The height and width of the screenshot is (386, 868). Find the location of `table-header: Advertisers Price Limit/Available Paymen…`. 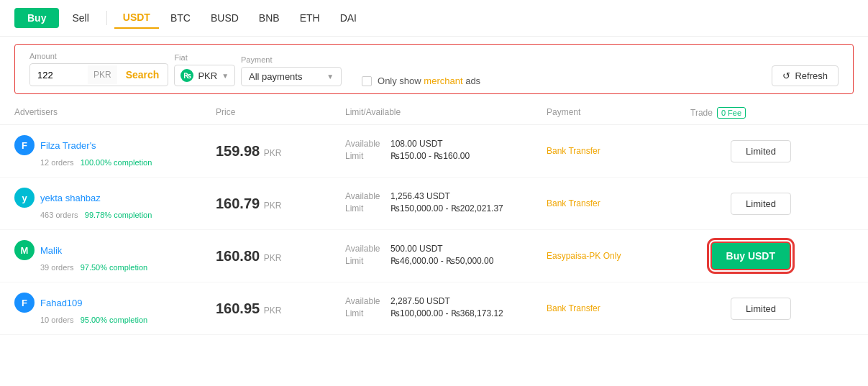

table-header: Advertisers Price Limit/Available Paymen… is located at coordinates (434, 114).